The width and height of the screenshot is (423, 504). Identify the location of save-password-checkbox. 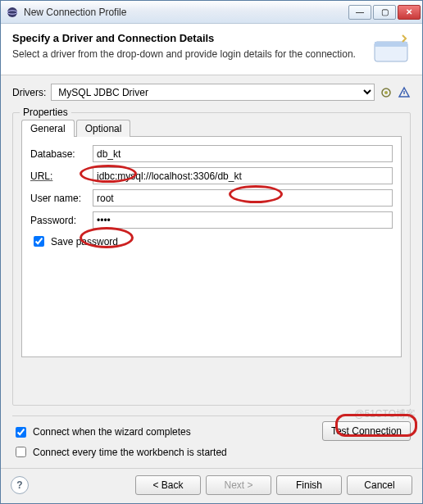
(39, 241).